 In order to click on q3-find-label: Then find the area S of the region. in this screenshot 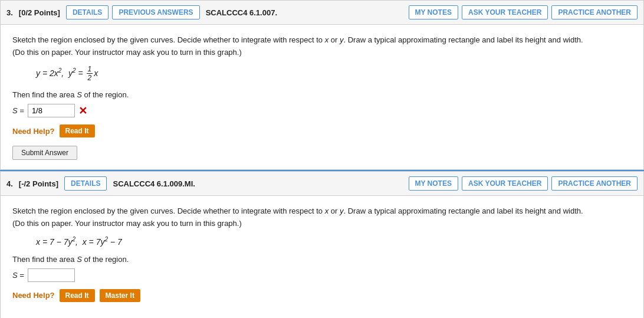, I will do `click(71, 94)`.